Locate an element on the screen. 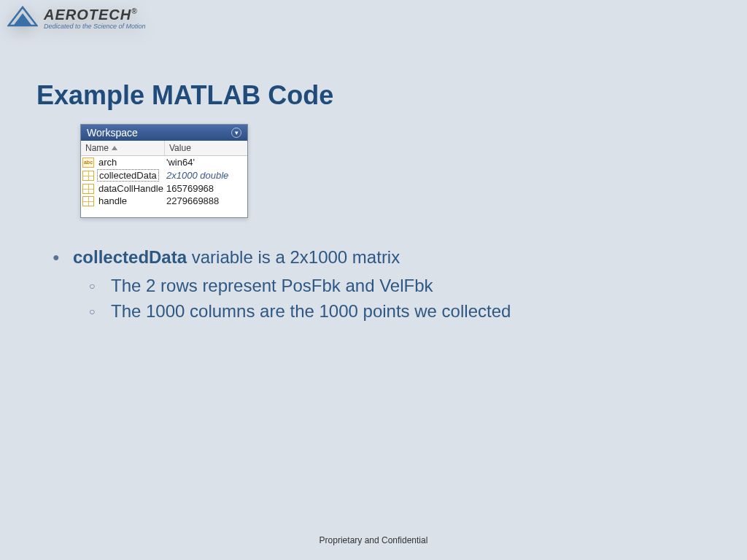  matlab-workspace-panel: Workspace ▾ Name Value abcarch'win64'col… is located at coordinates (164, 171).